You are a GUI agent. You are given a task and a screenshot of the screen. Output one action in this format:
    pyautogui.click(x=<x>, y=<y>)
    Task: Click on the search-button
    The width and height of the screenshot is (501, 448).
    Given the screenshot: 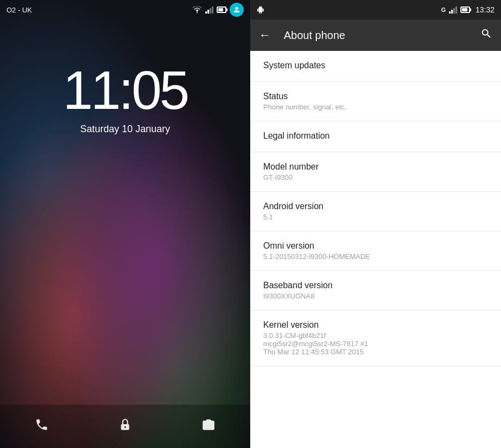 What is the action you would take?
    pyautogui.click(x=486, y=35)
    